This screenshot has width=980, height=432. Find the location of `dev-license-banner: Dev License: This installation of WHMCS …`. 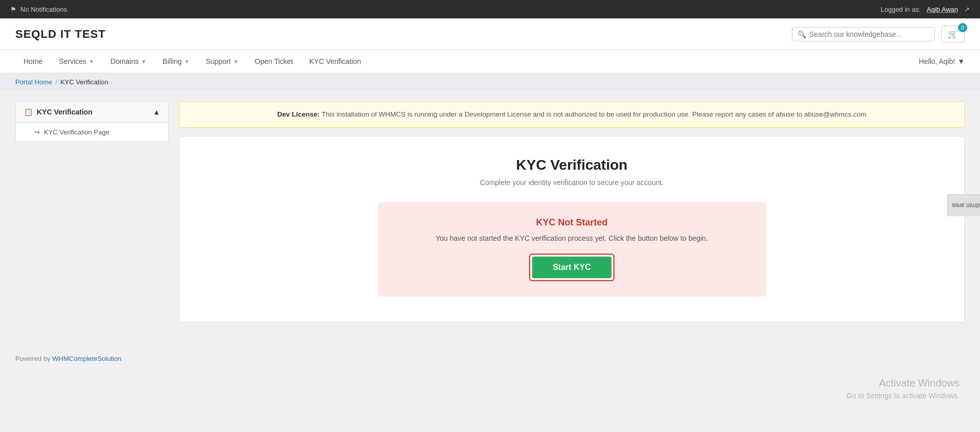

dev-license-banner: Dev License: This installation of WHMCS … is located at coordinates (572, 115).